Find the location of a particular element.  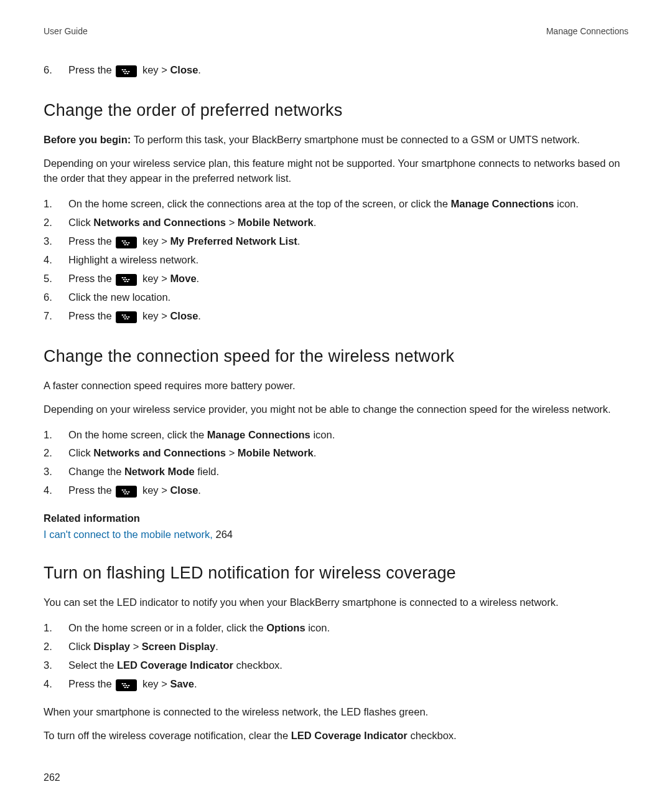

continuing-step: 6. Press the key > Close. is located at coordinates (336, 70).